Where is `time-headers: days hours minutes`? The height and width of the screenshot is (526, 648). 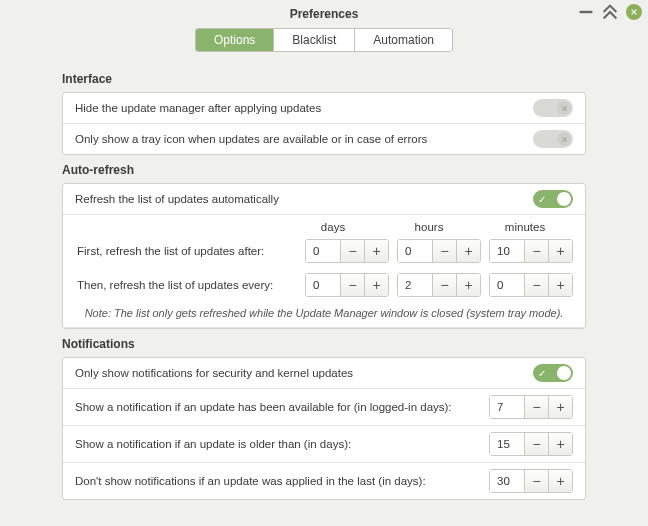 time-headers: days hours minutes is located at coordinates (324, 225).